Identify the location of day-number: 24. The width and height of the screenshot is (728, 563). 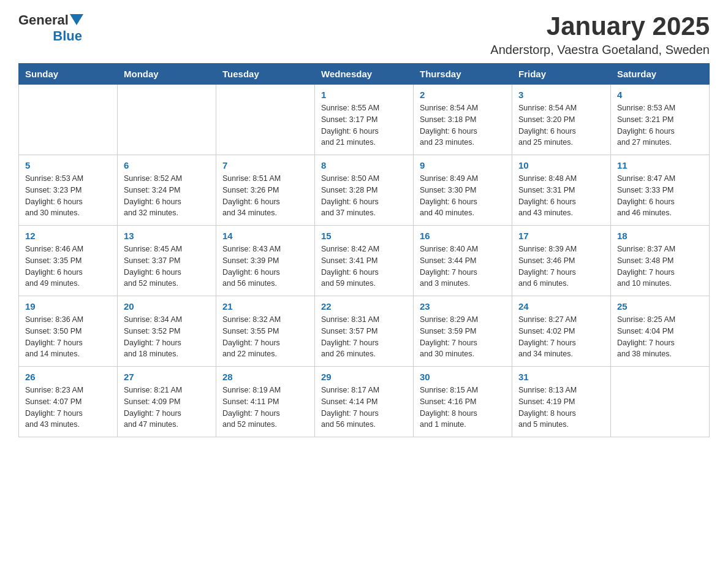
(561, 307).